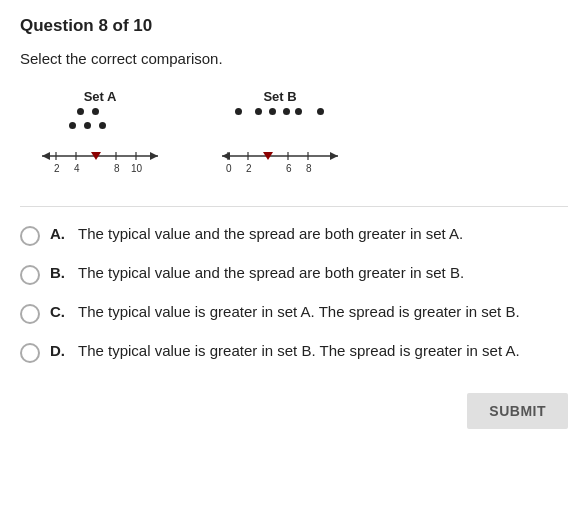 The image size is (588, 510). Describe the element at coordinates (100, 162) in the screenshot. I see `set-a-number-line: 2 4 8 10` at that location.